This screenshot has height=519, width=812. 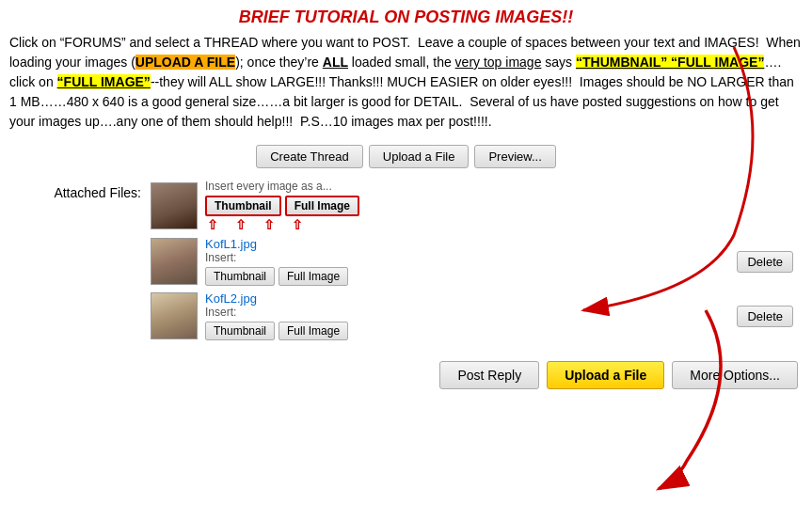 I want to click on table-row: KofL2.jpg Insert: Thumbnail Full Image D…, so click(x=476, y=316).